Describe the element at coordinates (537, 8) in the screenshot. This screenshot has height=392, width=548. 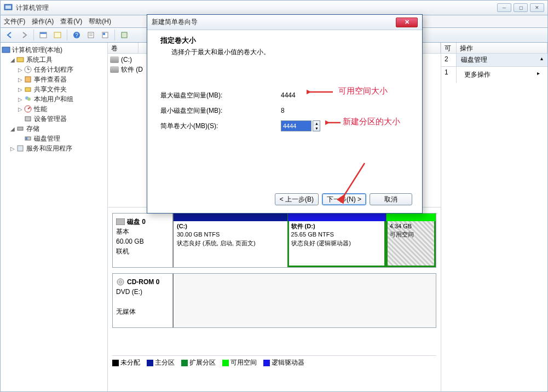
I see `close-button: ✕` at that location.